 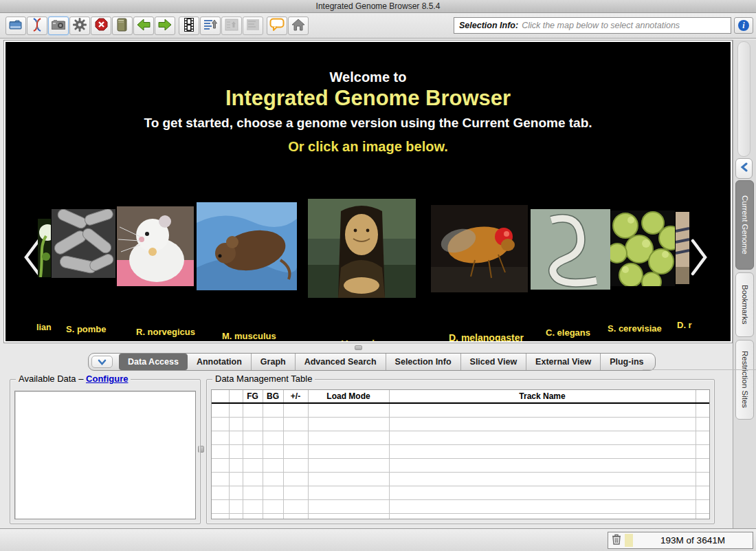 What do you see at coordinates (73, 378) in the screenshot?
I see `available-data-title: Available Data – Configure` at bounding box center [73, 378].